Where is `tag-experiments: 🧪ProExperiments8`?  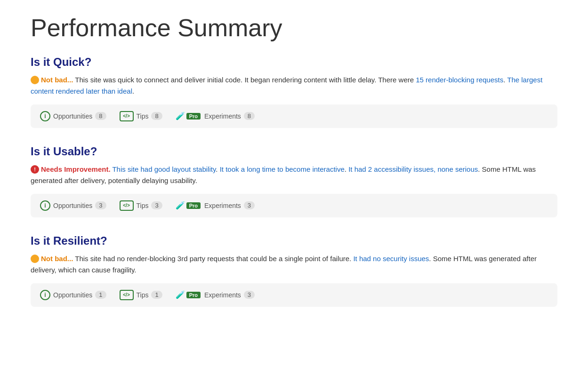 tag-experiments: 🧪ProExperiments8 is located at coordinates (215, 116).